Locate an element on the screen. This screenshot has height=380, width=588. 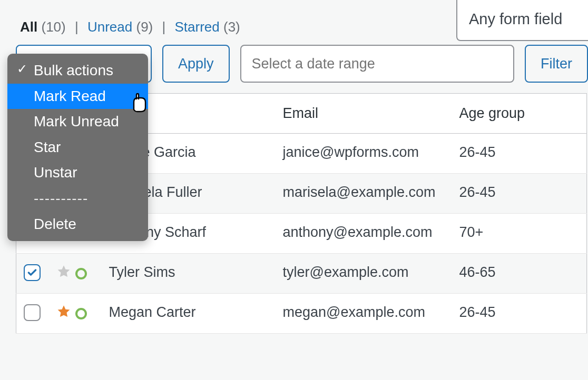
cell-email: marisela@example.com is located at coordinates (364, 194).